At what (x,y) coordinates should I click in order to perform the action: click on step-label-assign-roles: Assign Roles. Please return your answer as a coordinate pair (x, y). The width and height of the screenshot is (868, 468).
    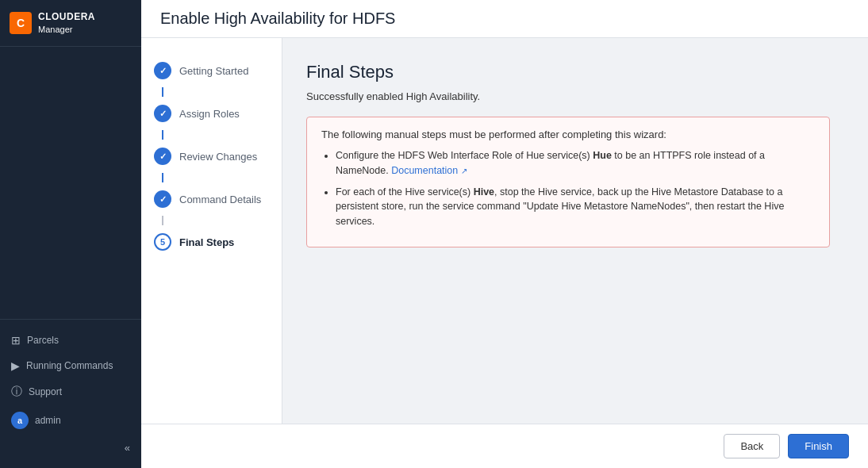
    Looking at the image, I should click on (209, 114).